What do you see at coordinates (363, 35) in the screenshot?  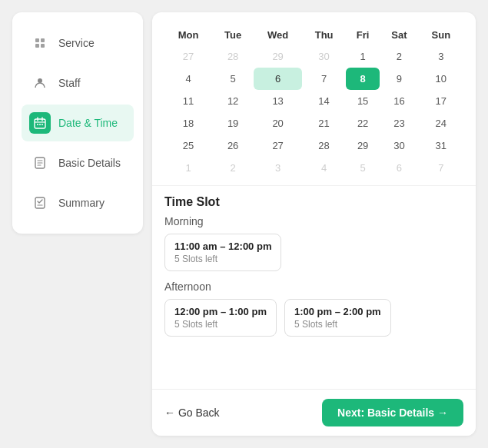 I see `cal-header-fri: Fri` at bounding box center [363, 35].